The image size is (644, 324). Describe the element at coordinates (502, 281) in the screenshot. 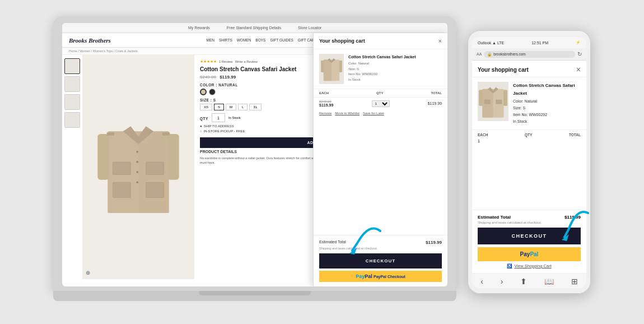

I see `forward-button: ›` at that location.